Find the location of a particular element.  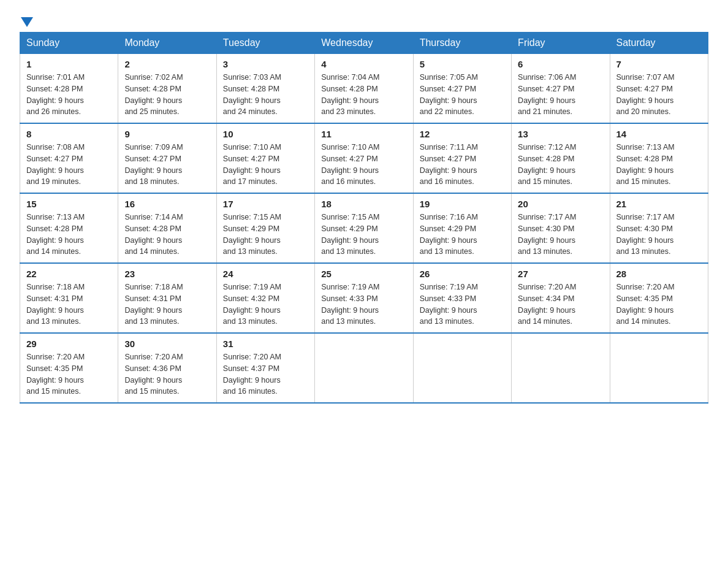

calendar-cell: 18 Sunrise: 7:15 AMSunset: 4:29 PMDaylig… is located at coordinates (364, 228).